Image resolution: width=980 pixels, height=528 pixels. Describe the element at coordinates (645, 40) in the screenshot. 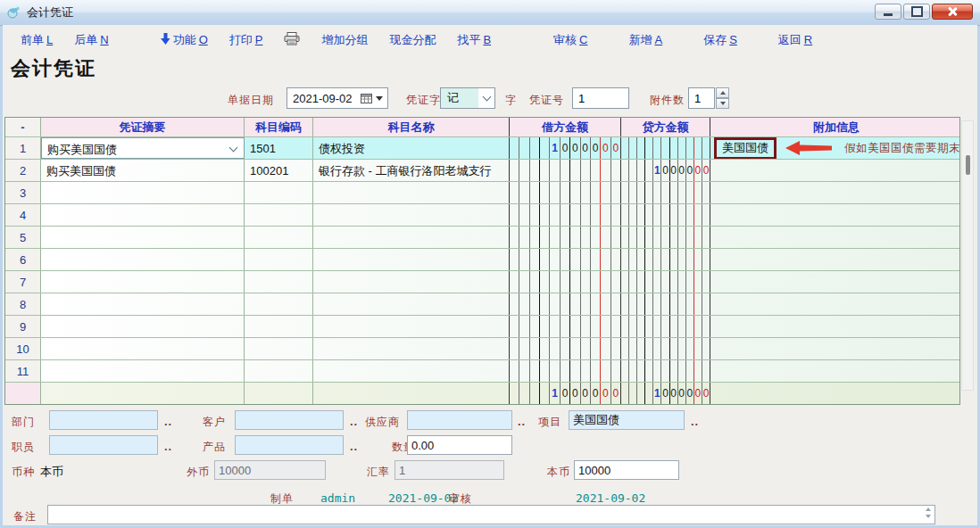

I see `toolbar-item-right-1: 新增A` at that location.